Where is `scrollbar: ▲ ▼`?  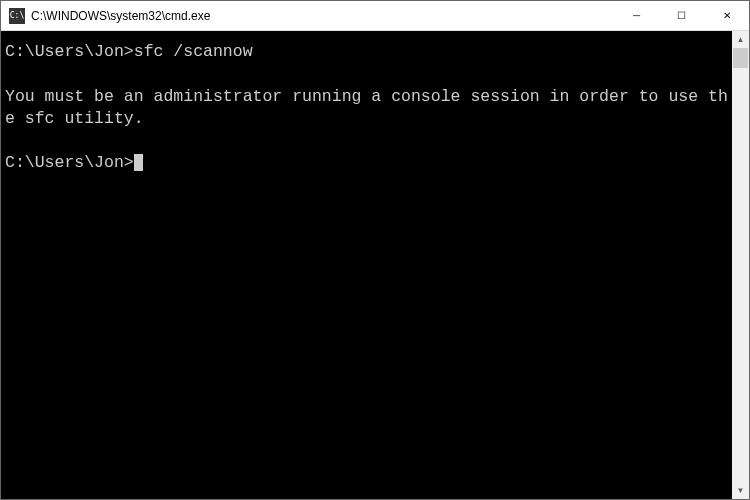
scrollbar: ▲ ▼ is located at coordinates (740, 265).